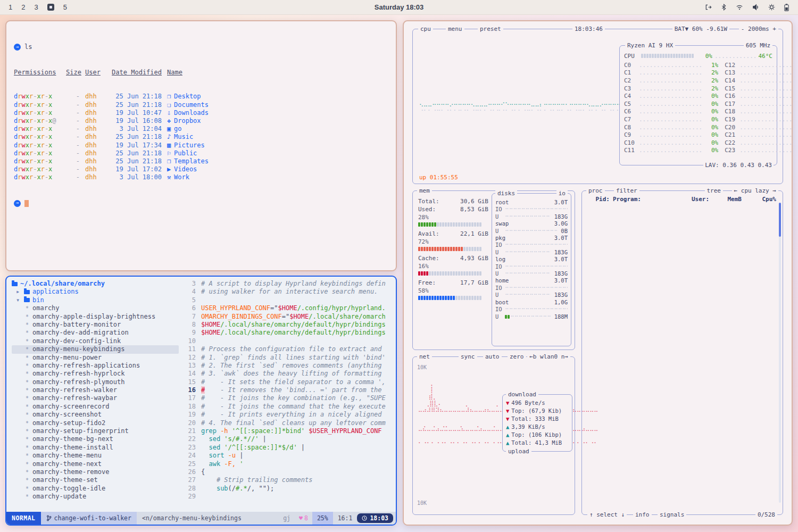  I want to click on ls-column-header: Size, so click(73, 72).